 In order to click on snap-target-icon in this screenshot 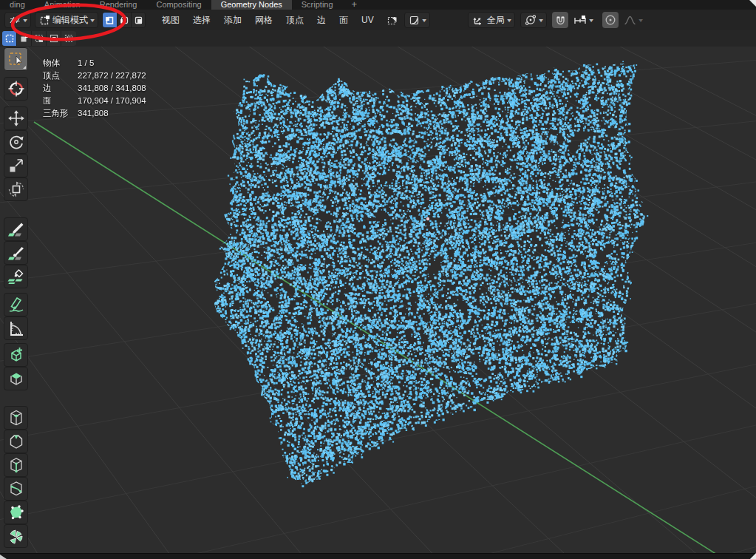, I will do `click(580, 21)`.